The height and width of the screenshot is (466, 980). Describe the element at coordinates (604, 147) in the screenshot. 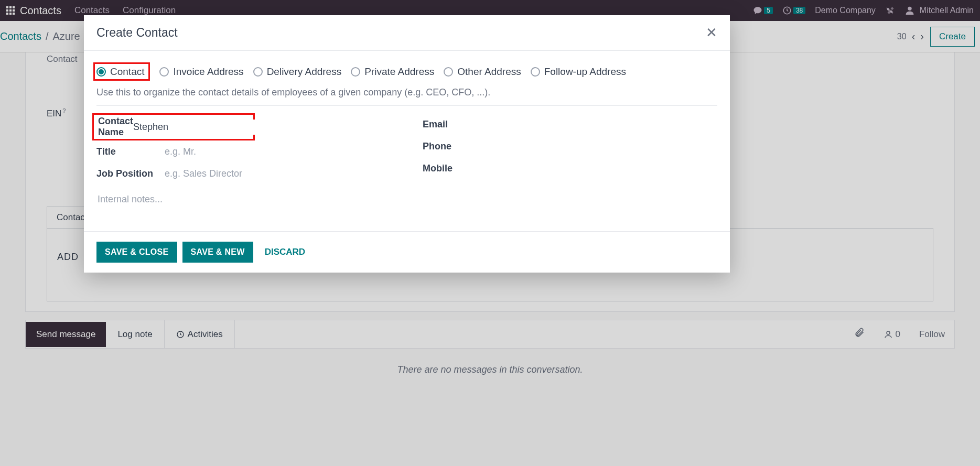

I see `phone-input` at that location.